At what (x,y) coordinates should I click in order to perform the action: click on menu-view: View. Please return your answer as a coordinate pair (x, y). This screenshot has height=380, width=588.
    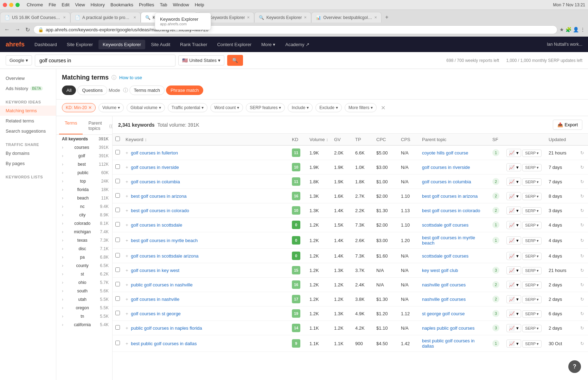
    Looking at the image, I should click on (80, 5).